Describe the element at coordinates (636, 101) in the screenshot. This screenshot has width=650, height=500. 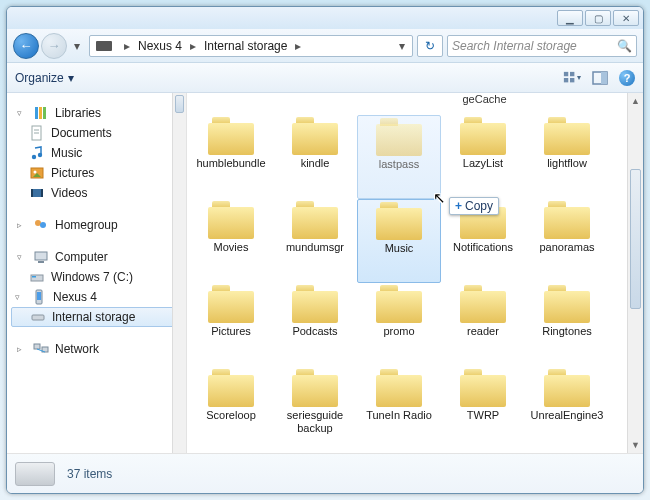
I see `scroll-up-button: ▲` at that location.